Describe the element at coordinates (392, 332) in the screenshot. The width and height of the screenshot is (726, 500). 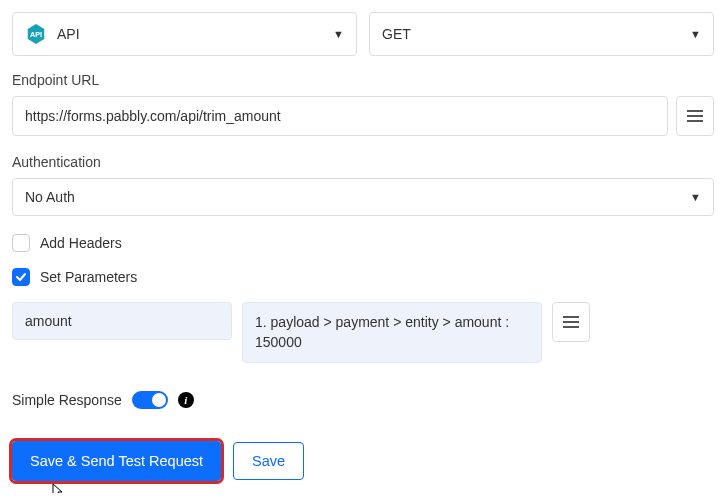
I see `param-value-display: 1. payload > payment > entity > amount :…` at that location.